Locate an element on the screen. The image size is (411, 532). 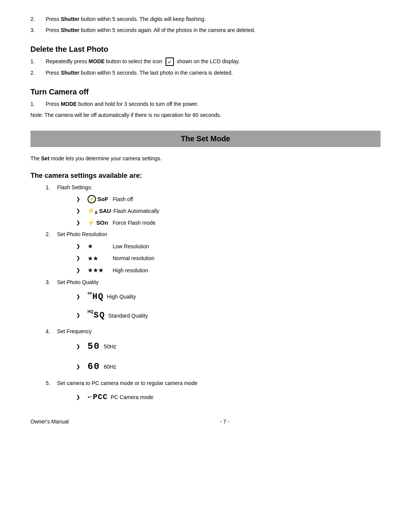
50hz-label: 50Hz is located at coordinates (110, 347).